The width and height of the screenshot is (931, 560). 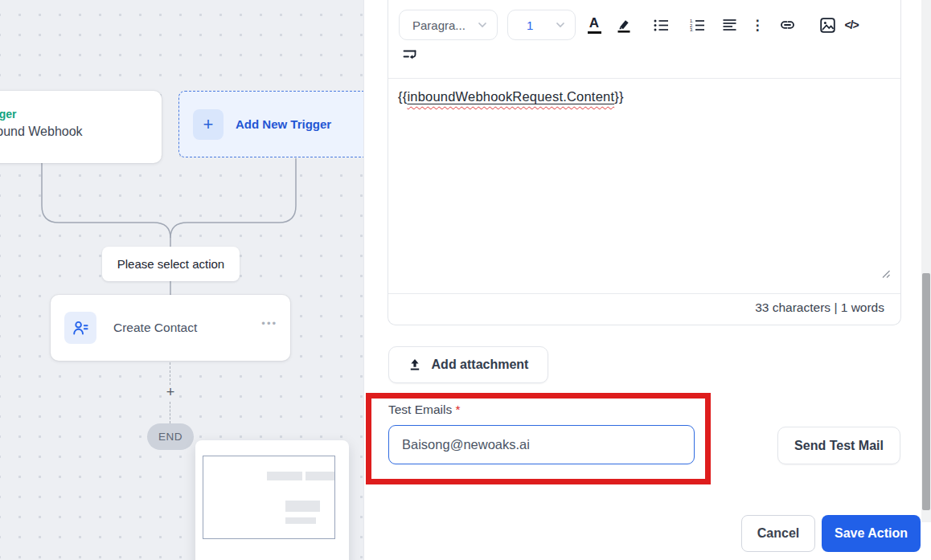 I want to click on contact-icon-box, so click(x=80, y=328).